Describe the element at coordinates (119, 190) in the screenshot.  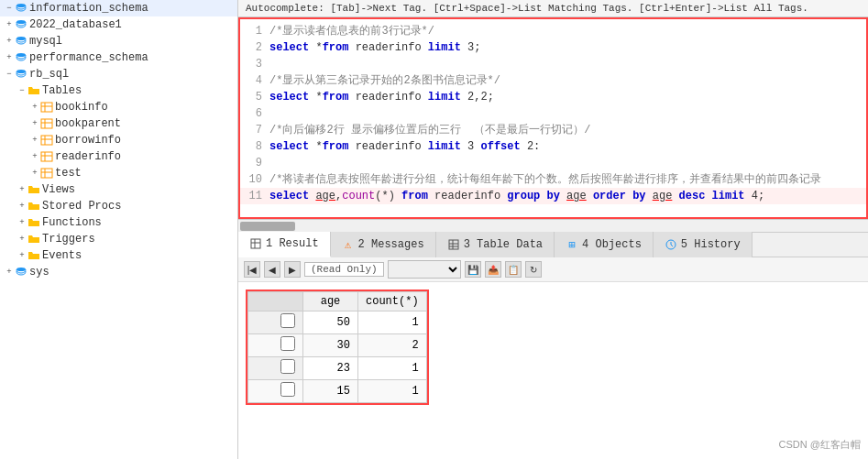
I see `sidebar-item-views: + Views` at that location.